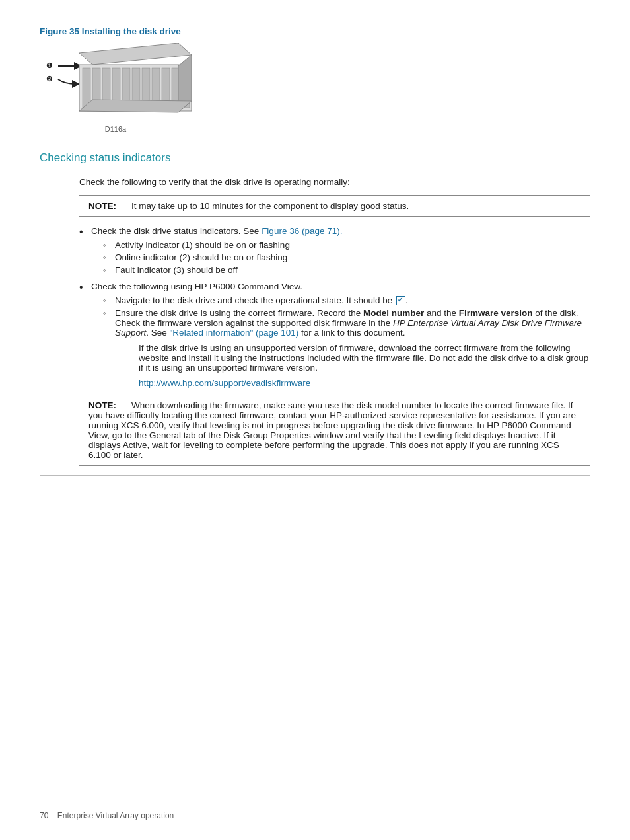 This screenshot has height=840, width=630. I want to click on svg-text: ❶, so click(50, 65).